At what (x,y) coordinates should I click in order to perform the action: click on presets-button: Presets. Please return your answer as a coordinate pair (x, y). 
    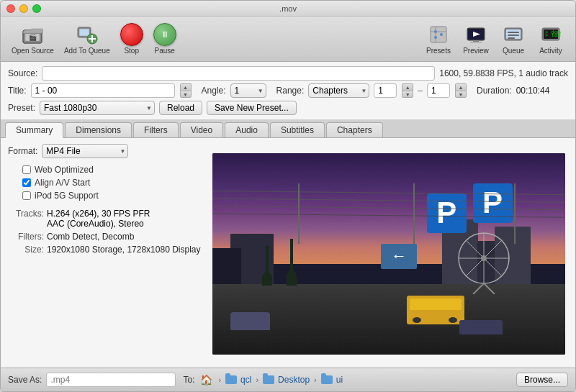
    Looking at the image, I should click on (438, 39).